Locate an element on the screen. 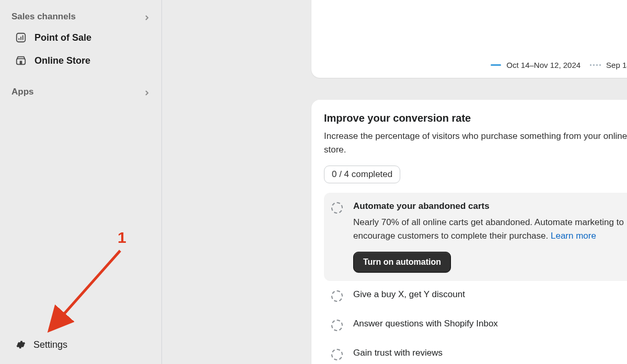 This screenshot has height=364, width=627. chart-lines is located at coordinates (477, 3).